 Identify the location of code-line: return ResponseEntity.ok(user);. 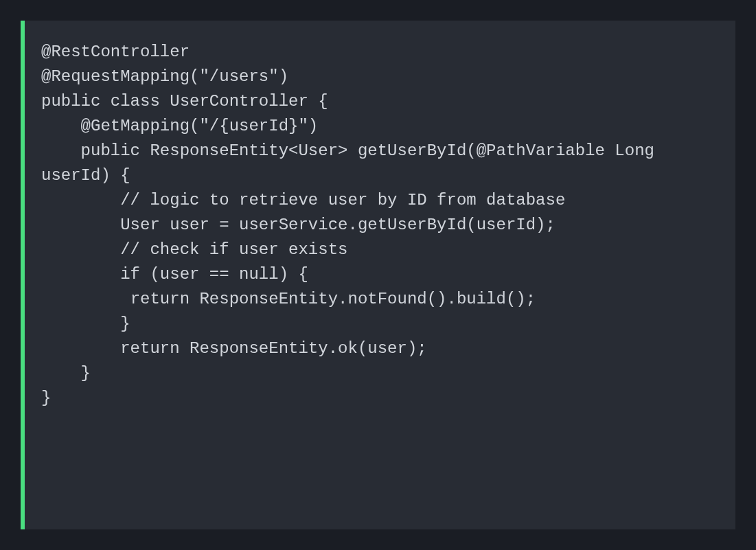
(380, 349).